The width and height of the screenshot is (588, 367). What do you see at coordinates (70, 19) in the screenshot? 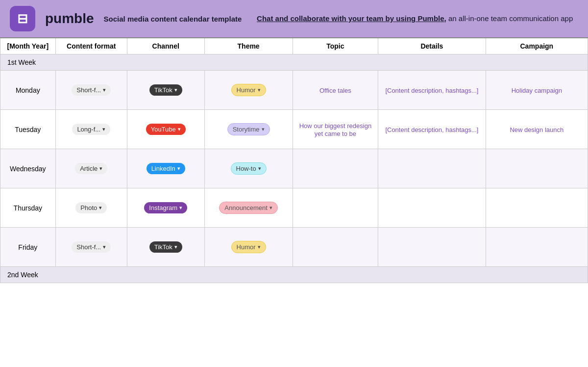
I see `logo-text: pumble` at bounding box center [70, 19].